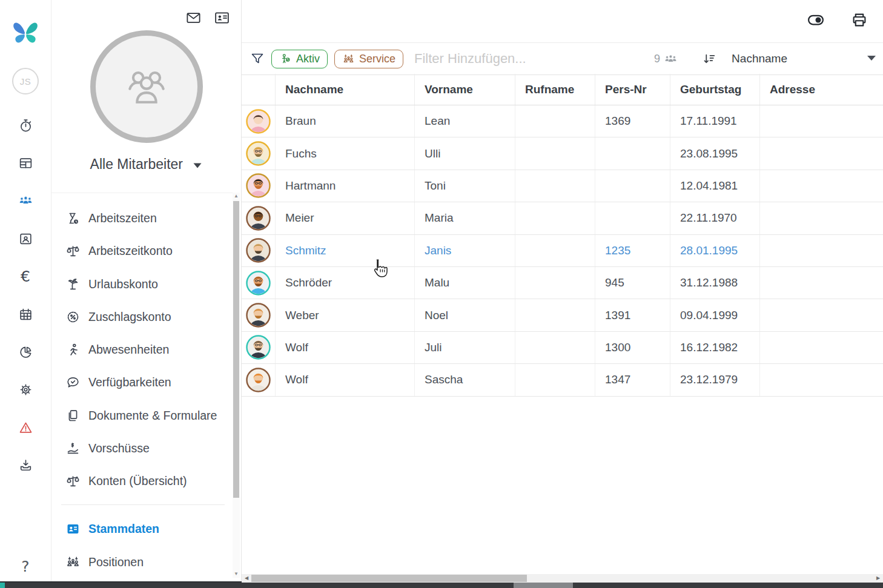 The image size is (883, 588). Describe the element at coordinates (142, 317) in the screenshot. I see `sidebar-item-zuschlagskonto: Zuschlagskonto` at that location.